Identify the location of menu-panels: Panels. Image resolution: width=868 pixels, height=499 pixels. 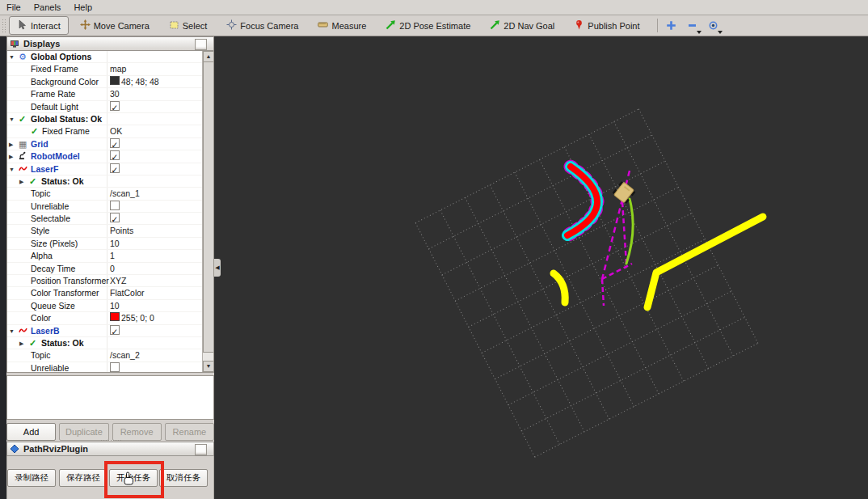
(48, 7).